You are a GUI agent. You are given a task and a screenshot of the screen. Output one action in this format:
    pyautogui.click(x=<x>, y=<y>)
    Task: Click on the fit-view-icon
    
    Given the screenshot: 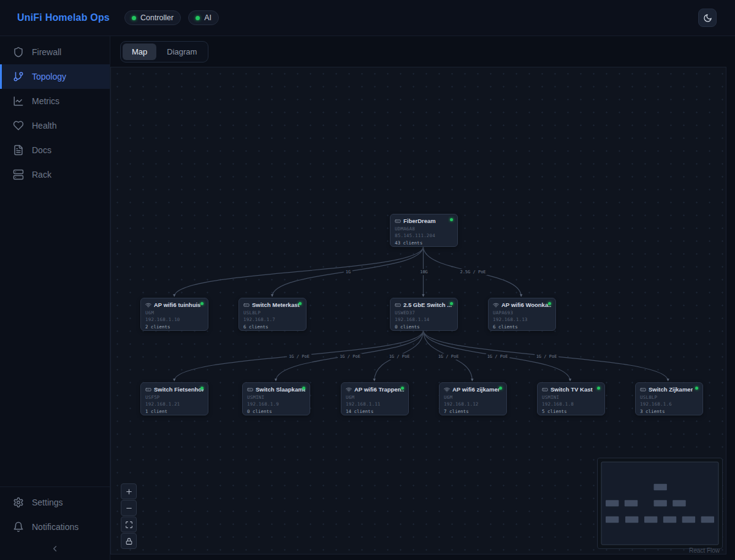 What is the action you would take?
    pyautogui.click(x=129, y=524)
    